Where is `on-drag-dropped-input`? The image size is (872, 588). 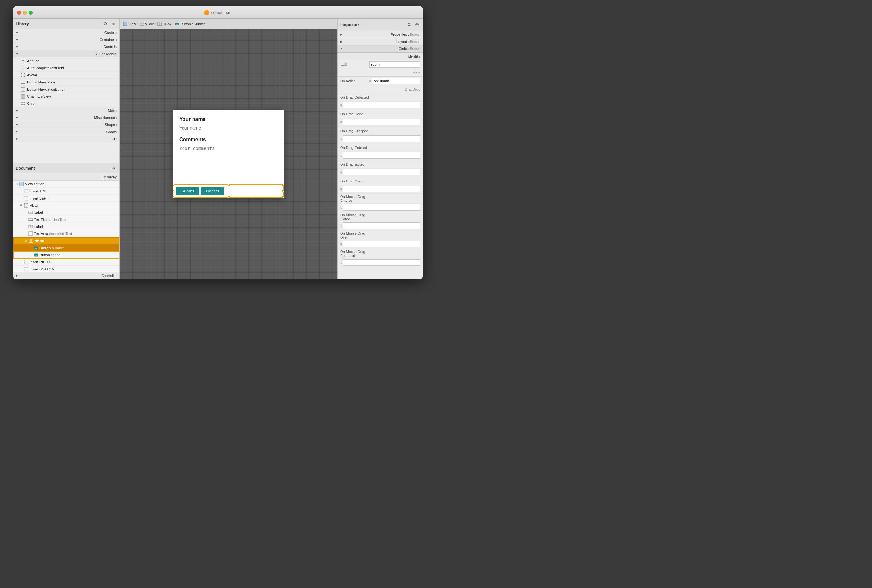
on-drag-dropped-input is located at coordinates (382, 139).